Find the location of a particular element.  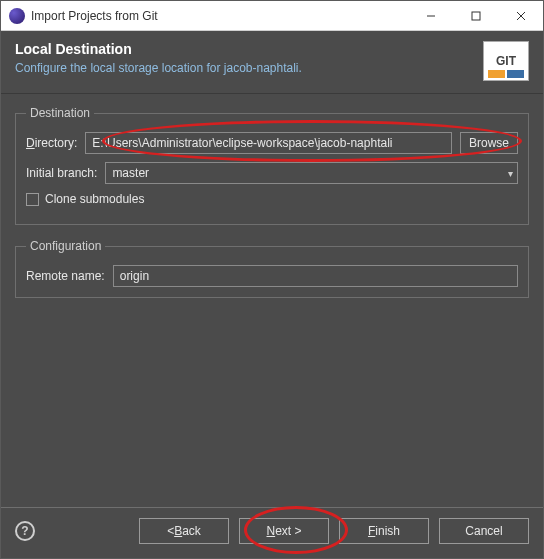

page-subtitle: Configure the local storage location for… is located at coordinates (158, 68).